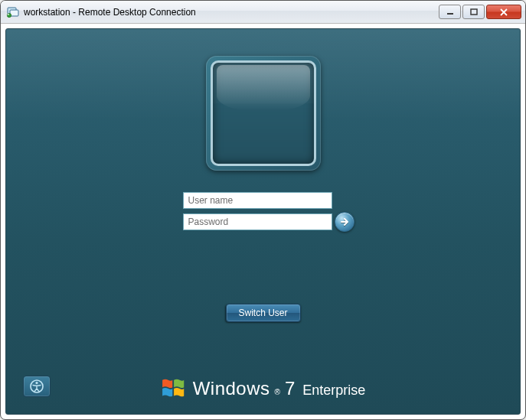 The height and width of the screenshot is (420, 526). What do you see at coordinates (231, 389) in the screenshot?
I see `brand-product: Windows` at bounding box center [231, 389].